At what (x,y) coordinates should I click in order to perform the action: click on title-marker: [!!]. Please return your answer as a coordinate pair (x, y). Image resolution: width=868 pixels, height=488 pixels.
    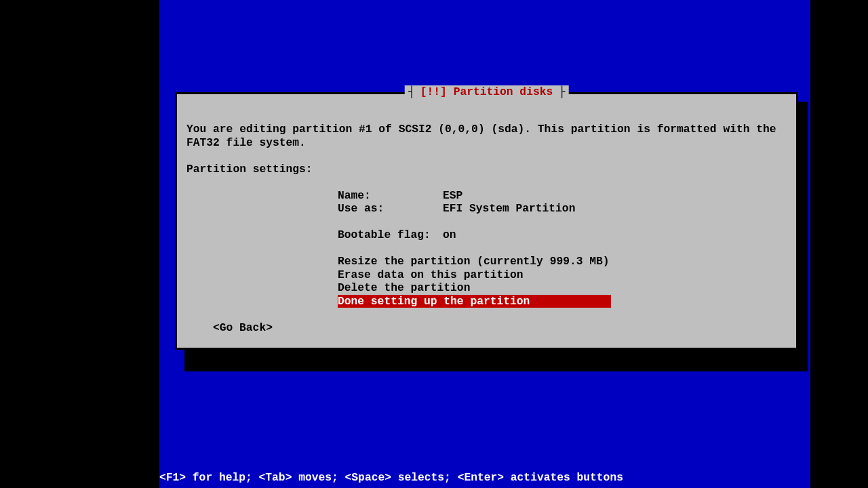
    Looking at the image, I should click on (434, 92).